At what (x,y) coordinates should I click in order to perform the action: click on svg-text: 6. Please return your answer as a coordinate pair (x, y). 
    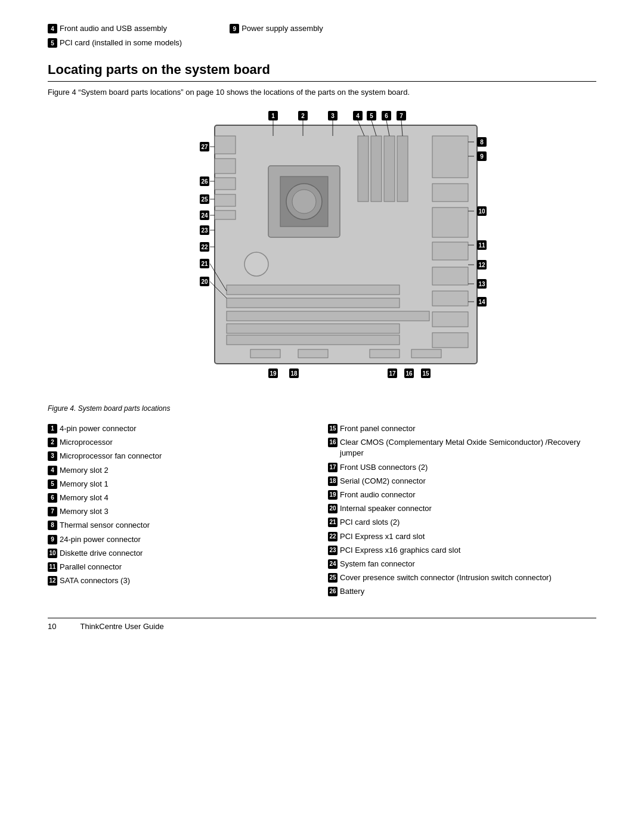
    Looking at the image, I should click on (386, 116).